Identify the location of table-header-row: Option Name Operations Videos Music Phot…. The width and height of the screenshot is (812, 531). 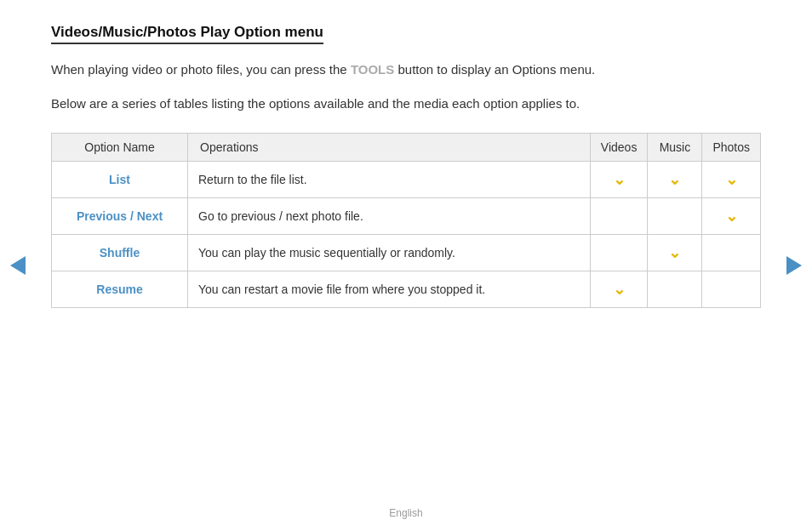
(407, 148).